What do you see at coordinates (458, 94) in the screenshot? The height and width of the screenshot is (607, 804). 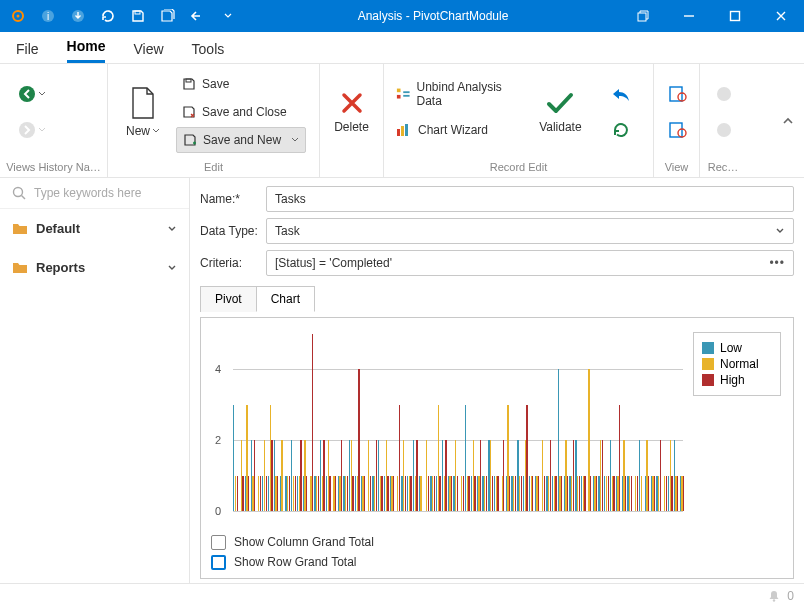 I see `unbind-analysis-button: Unbind Analysis Data` at bounding box center [458, 94].